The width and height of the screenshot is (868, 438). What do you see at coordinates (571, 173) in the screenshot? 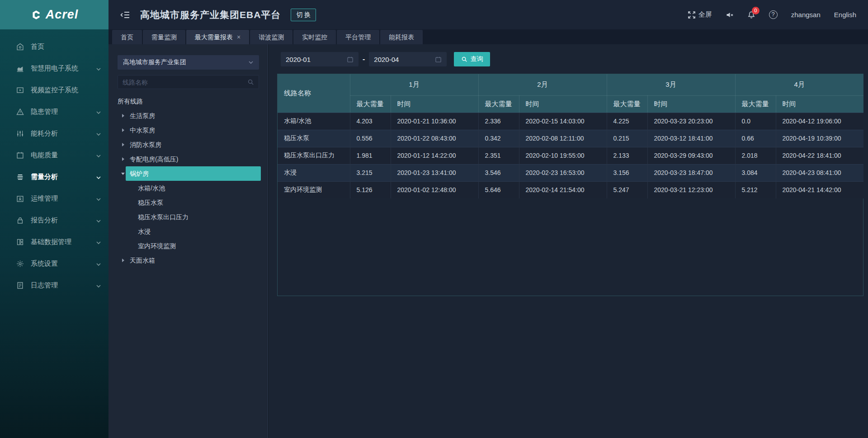
I see `table-row-3: 水浸3.2152020-01-23 13:41:003.5462020-02-2…` at bounding box center [571, 173].